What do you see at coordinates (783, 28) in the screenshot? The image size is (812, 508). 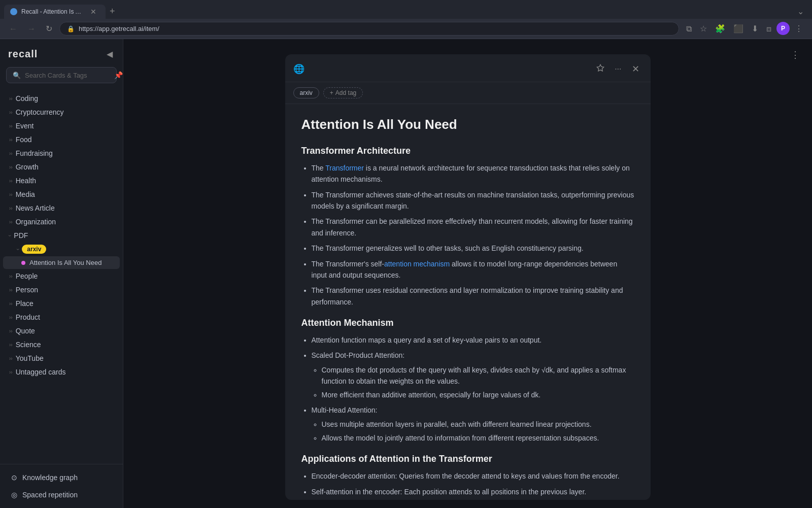 I see `profile-button: P` at bounding box center [783, 28].